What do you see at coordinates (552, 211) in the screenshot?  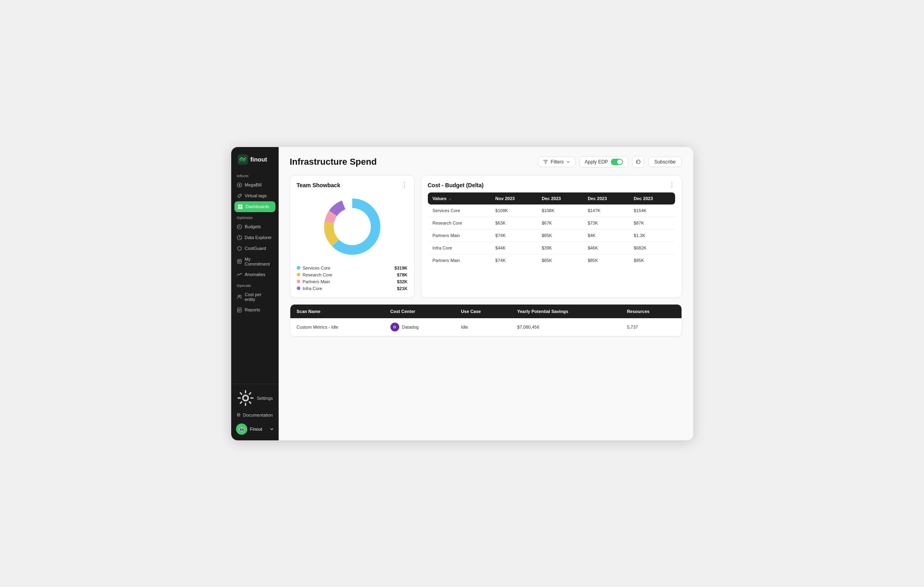 I see `table-row: Services Core $108K $108K $147K $154K` at bounding box center [552, 211].